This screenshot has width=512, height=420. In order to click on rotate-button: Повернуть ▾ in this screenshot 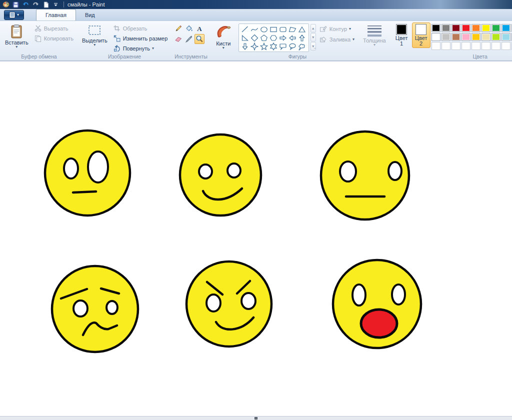, I will do `click(140, 48)`.